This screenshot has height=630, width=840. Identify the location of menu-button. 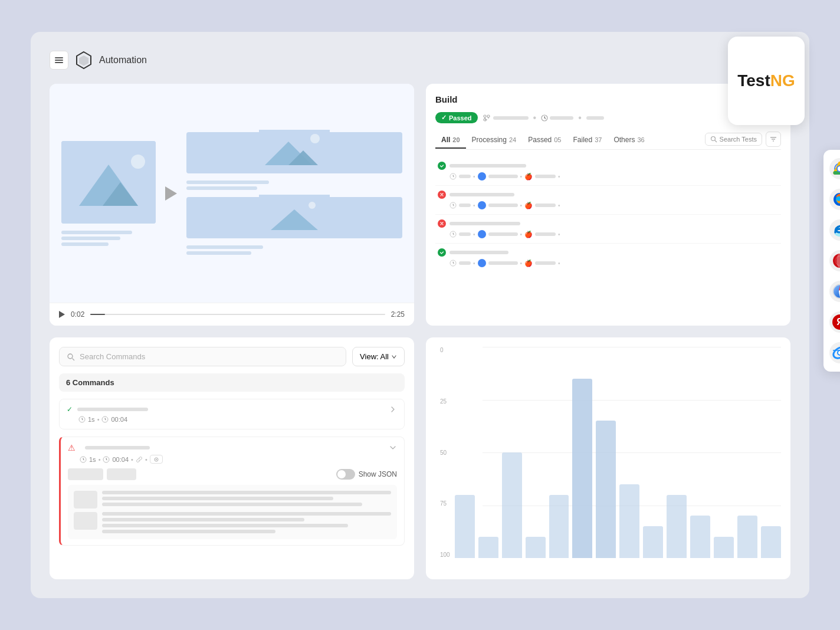
(59, 60).